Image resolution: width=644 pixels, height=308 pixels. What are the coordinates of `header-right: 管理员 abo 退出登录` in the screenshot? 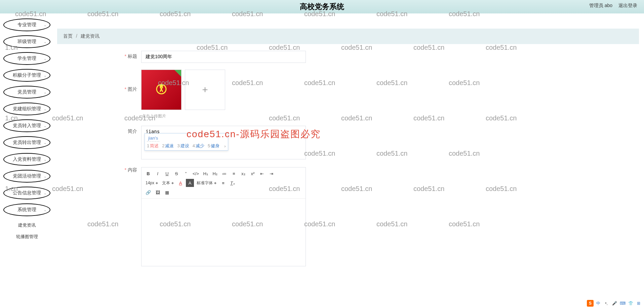 It's located at (613, 6).